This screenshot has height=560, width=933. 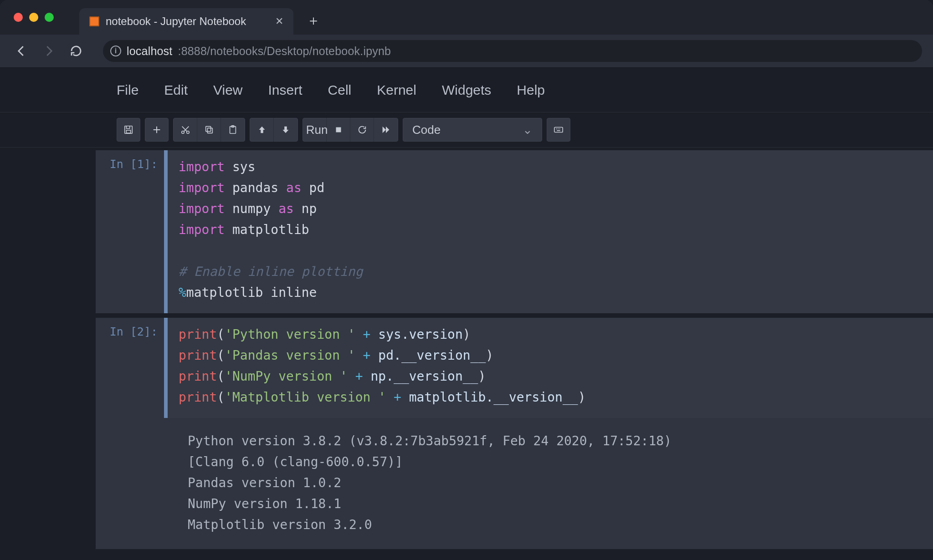 I want to click on menu-insert: Insert, so click(x=285, y=90).